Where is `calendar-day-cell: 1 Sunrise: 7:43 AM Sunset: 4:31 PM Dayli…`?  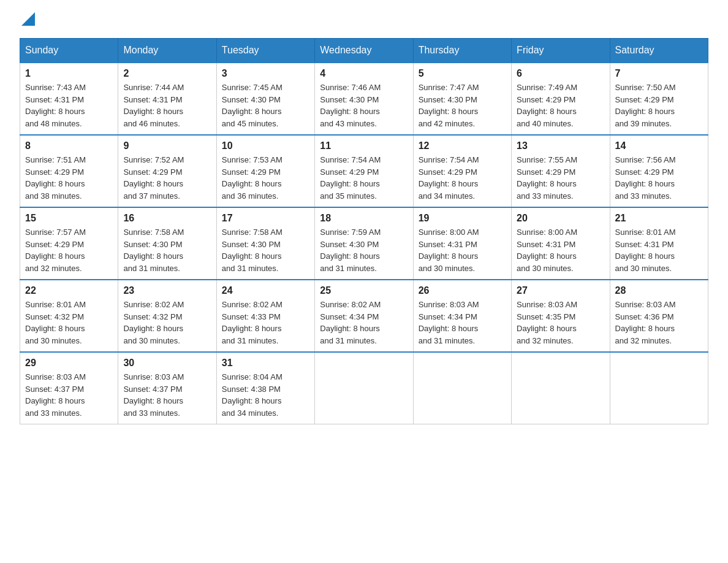
calendar-day-cell: 1 Sunrise: 7:43 AM Sunset: 4:31 PM Dayli… is located at coordinates (69, 99).